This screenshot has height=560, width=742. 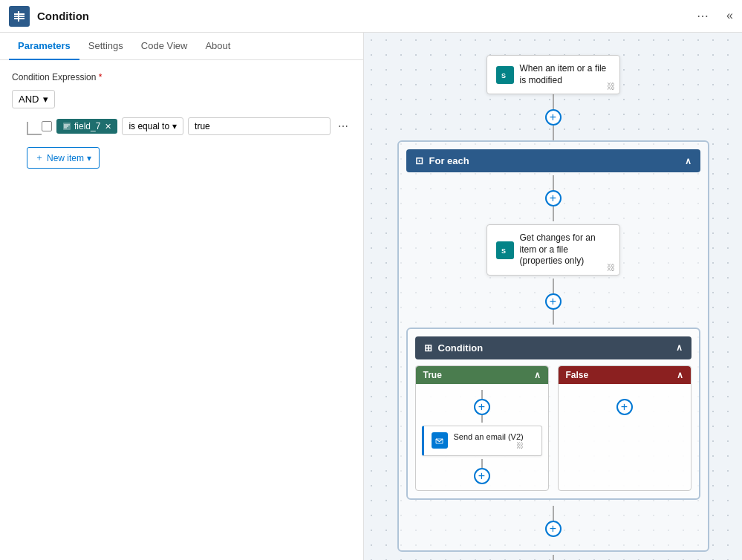 I want to click on connector-line-v2, so click(x=553, y=133).